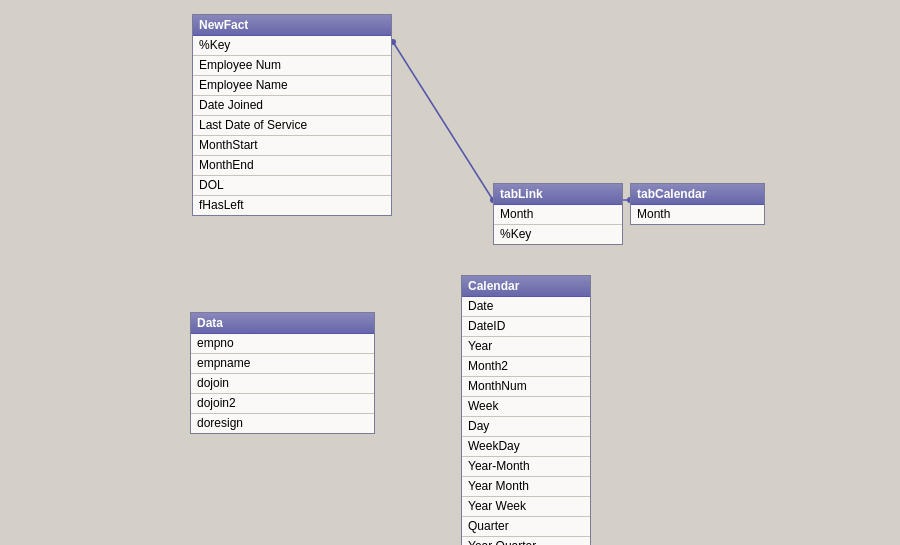 This screenshot has height=545, width=900. What do you see at coordinates (282, 404) in the screenshot?
I see `table-row: dojoin2` at bounding box center [282, 404].